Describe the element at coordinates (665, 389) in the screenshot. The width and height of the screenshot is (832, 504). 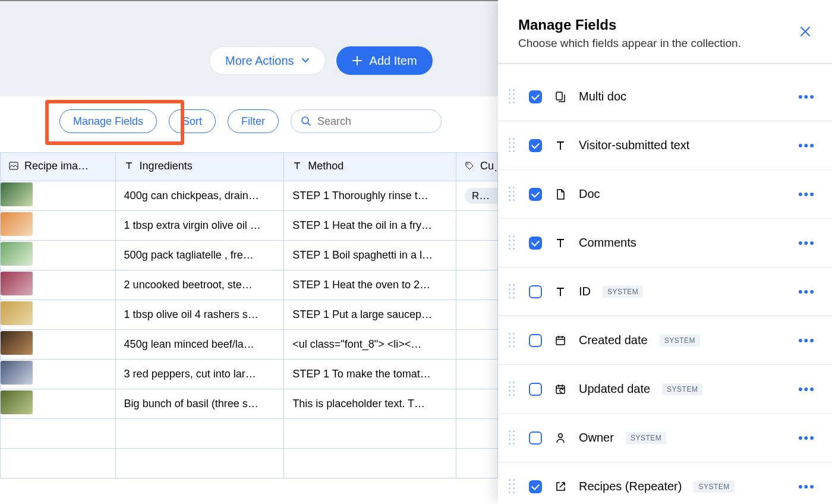
I see `field-row: Updated dateSYSTEM•••` at that location.